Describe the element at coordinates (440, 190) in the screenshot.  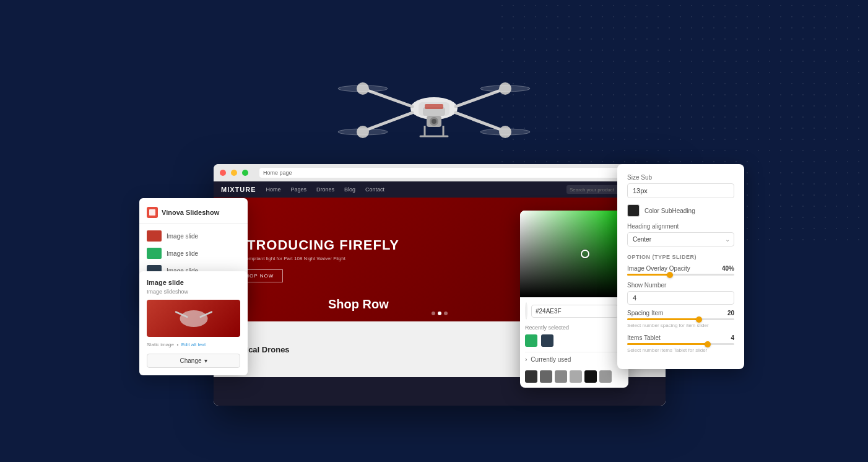
I see `browser-nav: MIXTURE Home Pages Drones Blog Contact 🛒…` at that location.